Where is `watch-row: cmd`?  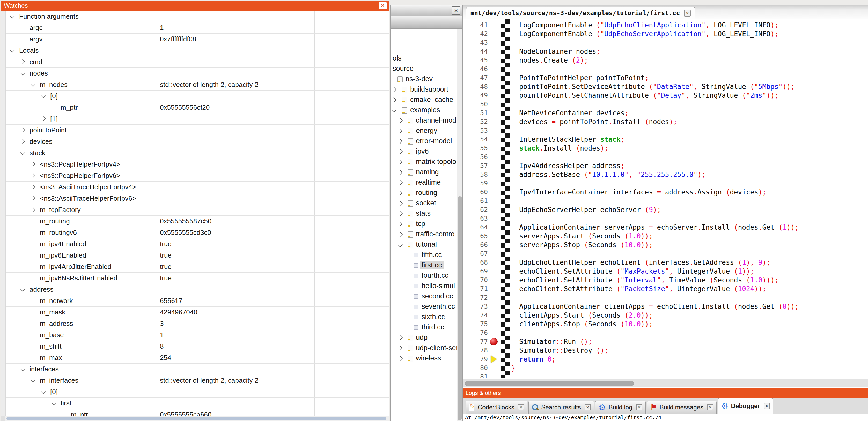 watch-row: cmd is located at coordinates (197, 62).